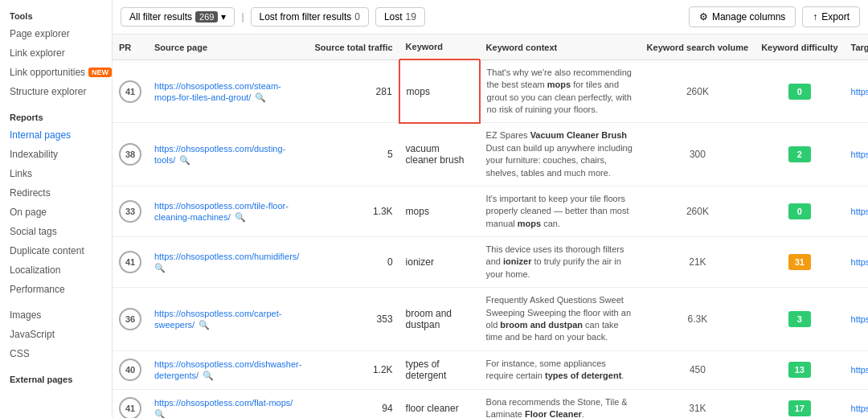  What do you see at coordinates (354, 262) in the screenshot?
I see `traffic-cell: 0` at bounding box center [354, 262].